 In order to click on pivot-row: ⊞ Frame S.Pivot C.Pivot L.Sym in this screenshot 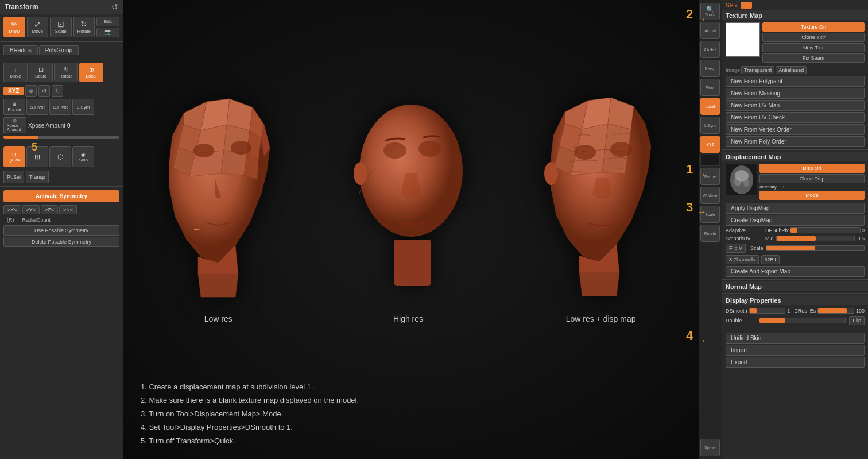, I will do `click(61, 107)`.